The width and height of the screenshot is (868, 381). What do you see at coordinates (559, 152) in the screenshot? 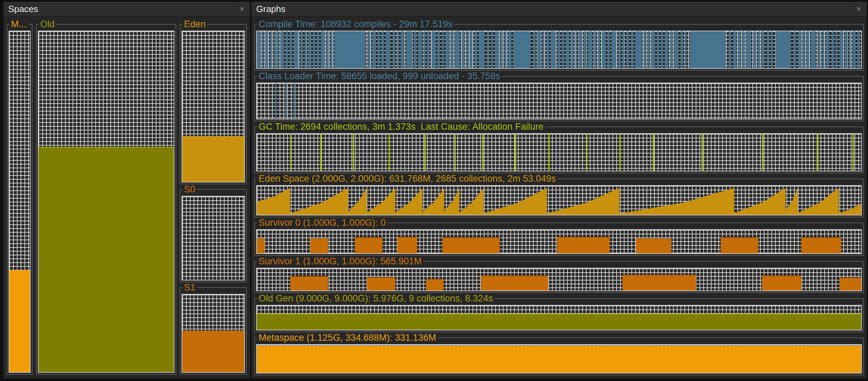
I see `graph-row-gc-time-canvas` at bounding box center [559, 152].